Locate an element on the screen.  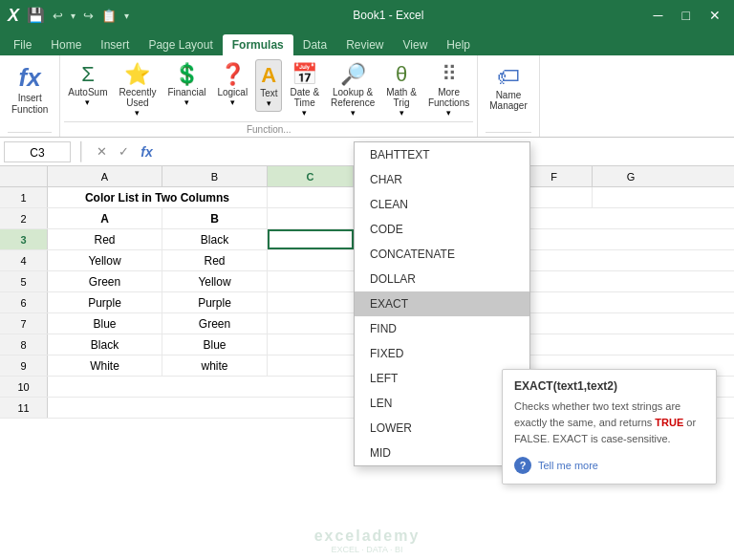
text-button: A Text ▾ is located at coordinates (269, 86).